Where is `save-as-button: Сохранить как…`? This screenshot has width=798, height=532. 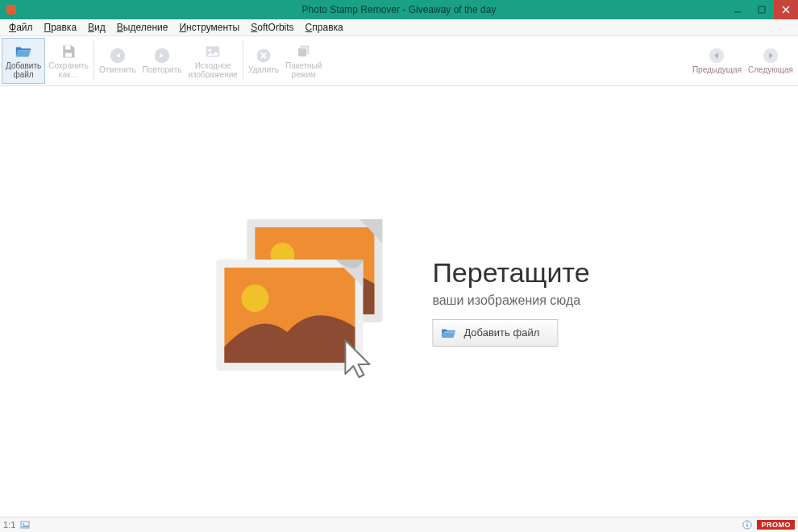 save-as-button: Сохранить как… is located at coordinates (69, 61).